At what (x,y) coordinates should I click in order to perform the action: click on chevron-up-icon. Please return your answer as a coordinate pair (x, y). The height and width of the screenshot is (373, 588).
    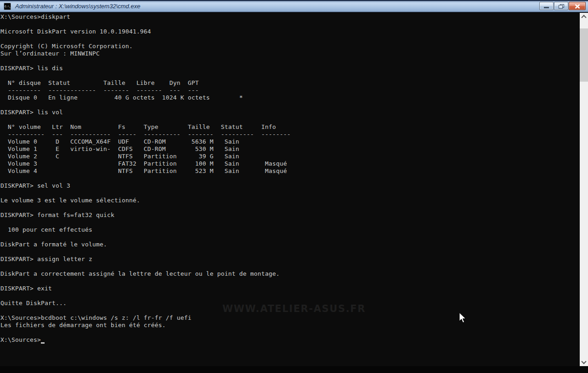
    Looking at the image, I should click on (583, 17).